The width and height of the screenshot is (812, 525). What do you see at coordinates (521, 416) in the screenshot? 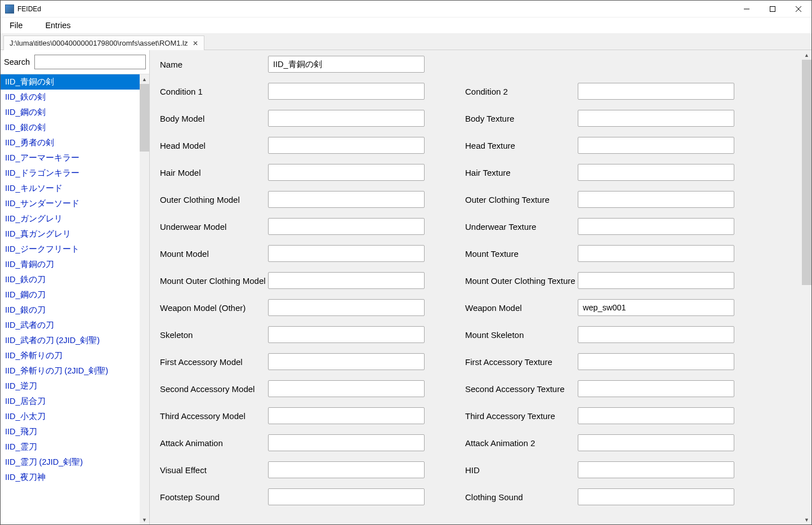
I see `field-label: Third Accessory Texture` at bounding box center [521, 416].